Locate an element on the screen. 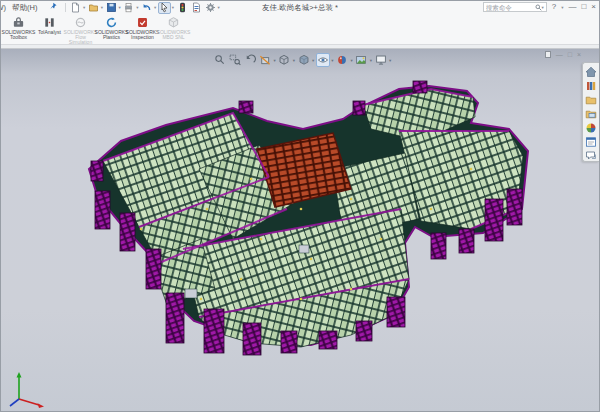 The width and height of the screenshot is (600, 412). orientation-triad is located at coordinates (27, 390).